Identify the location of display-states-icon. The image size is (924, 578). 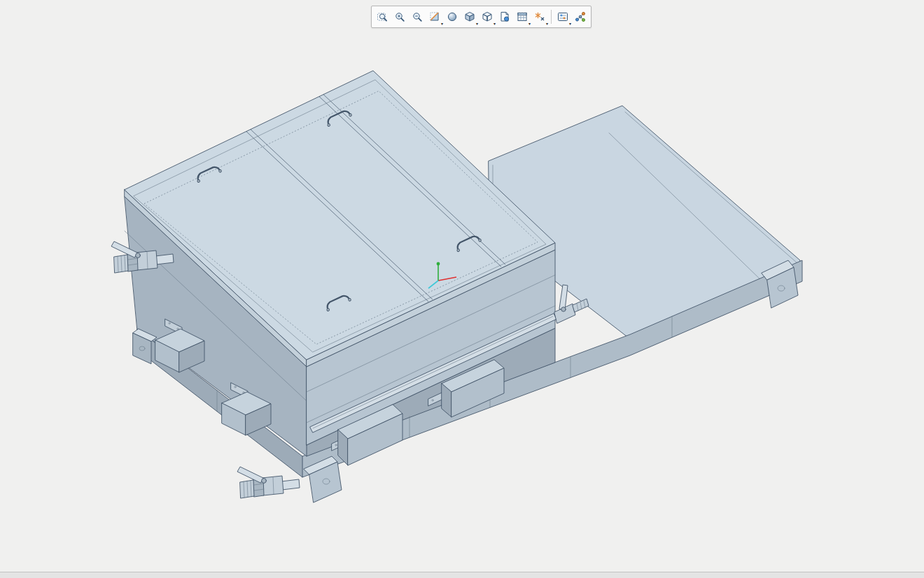
(522, 17).